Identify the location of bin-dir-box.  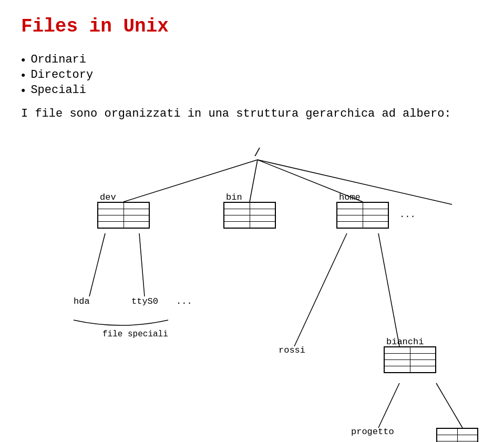
(250, 215).